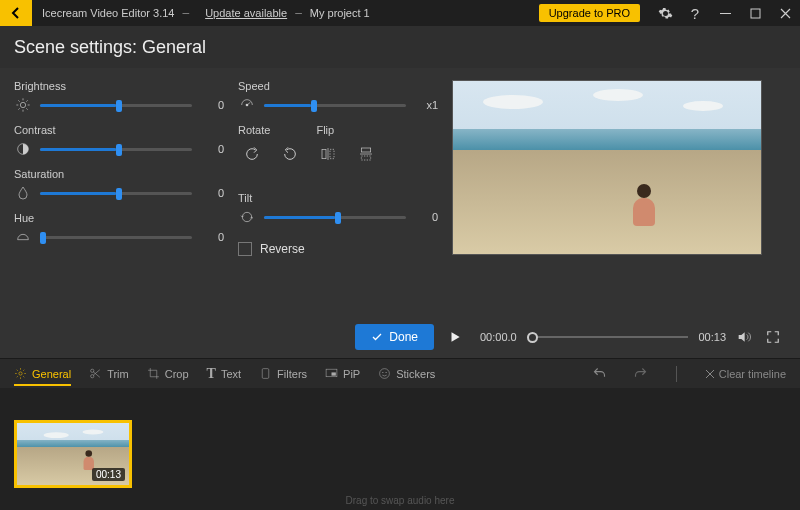 Image resolution: width=800 pixels, height=510 pixels. What do you see at coordinates (328, 154) in the screenshot?
I see `flip-horizontal-button` at bounding box center [328, 154].